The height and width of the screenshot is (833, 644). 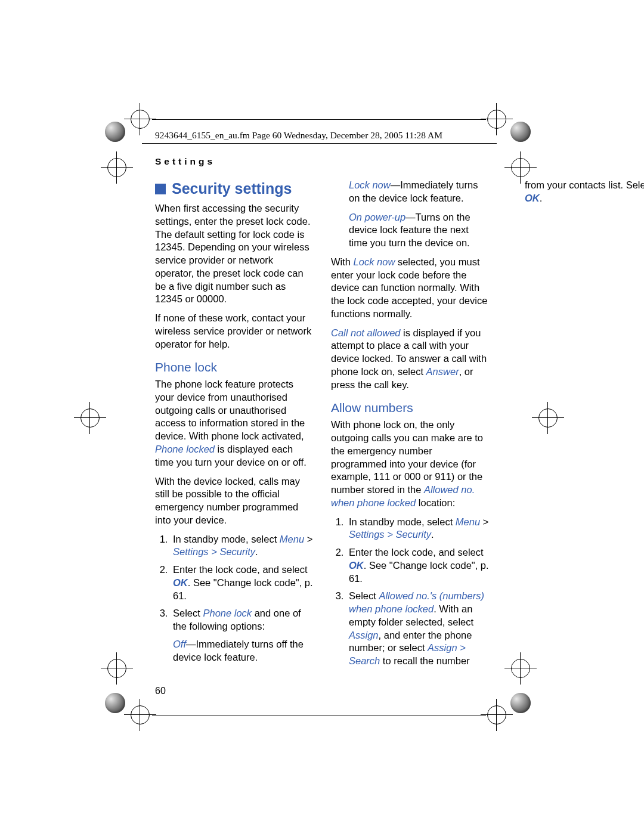 What do you see at coordinates (185, 162) in the screenshot?
I see `section-label: Settings` at bounding box center [185, 162].